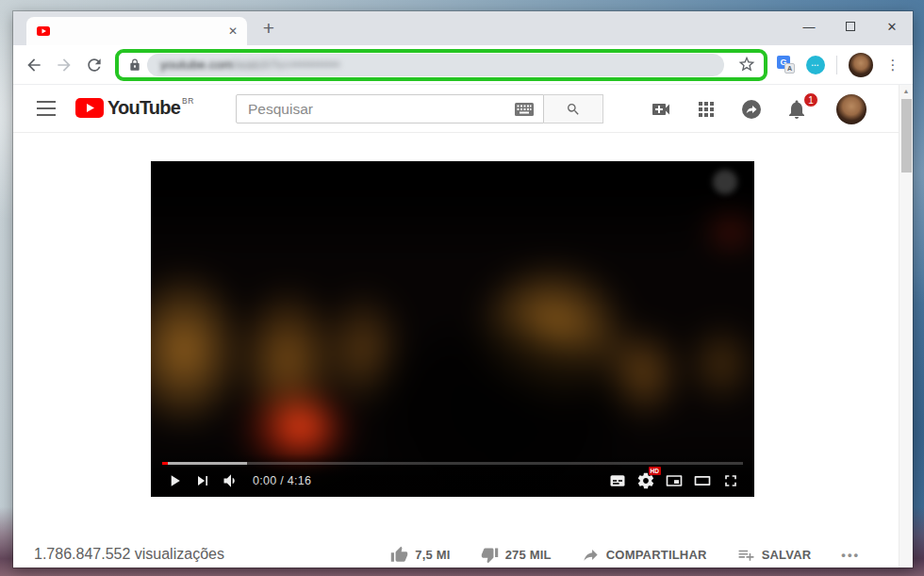 The image size is (924, 576). Describe the element at coordinates (706, 109) in the screenshot. I see `apps-grid-button` at that location.